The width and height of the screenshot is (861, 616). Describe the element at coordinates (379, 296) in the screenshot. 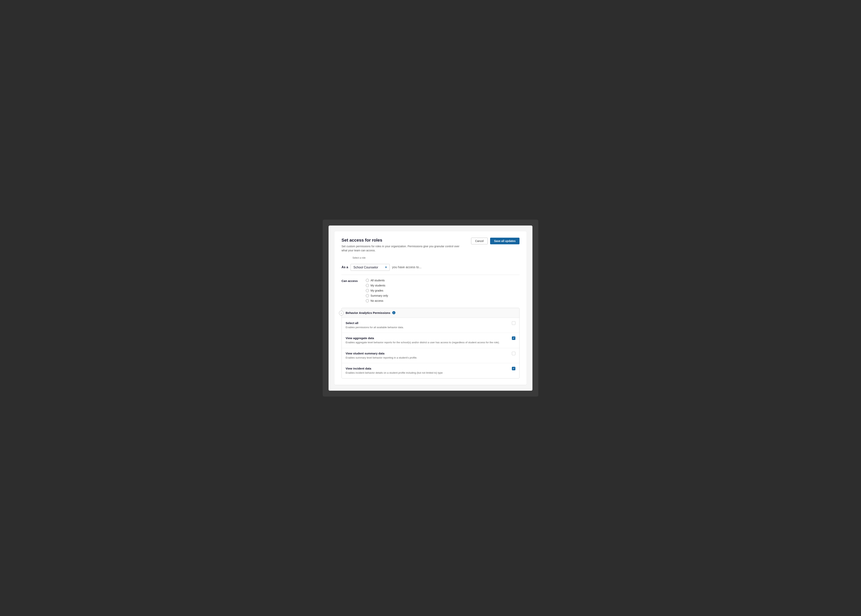

I see `radio-label-summary-only: Summary only` at that location.